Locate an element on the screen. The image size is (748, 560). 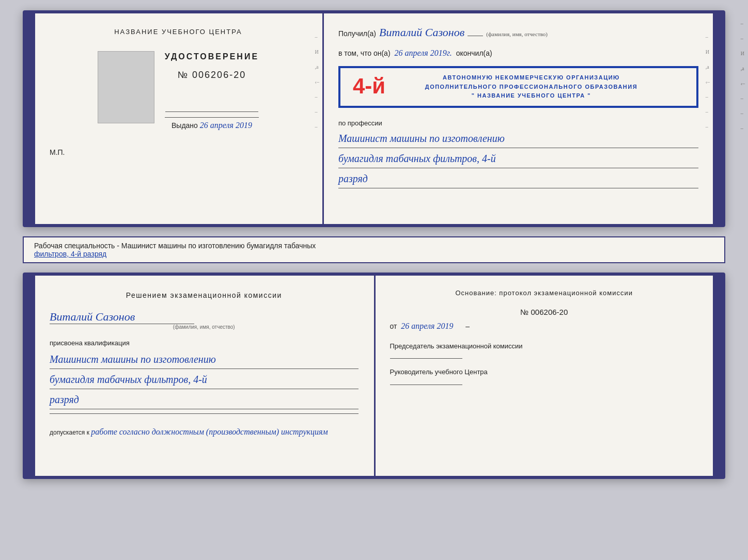
date-prefix: от is located at coordinates (394, 326).